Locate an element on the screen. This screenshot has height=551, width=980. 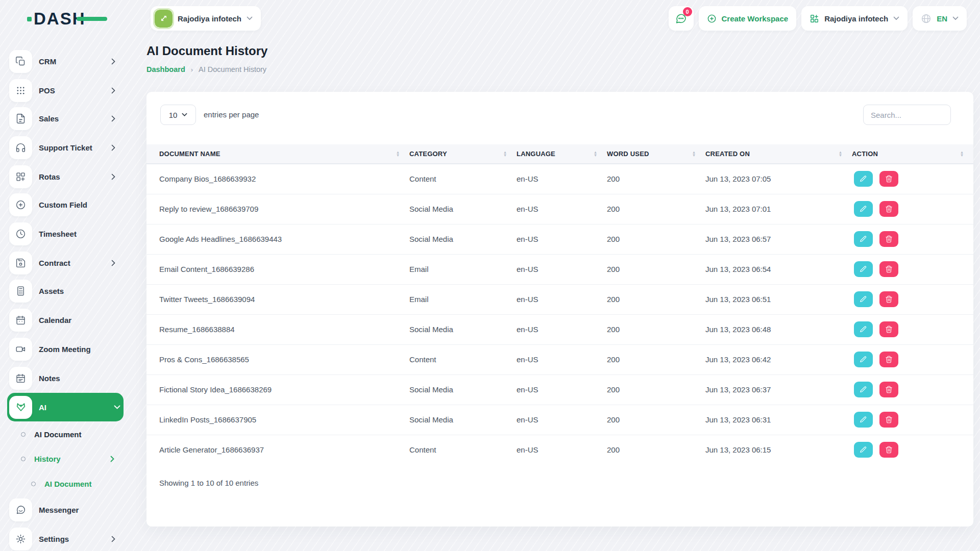
video-icon is located at coordinates (20, 349).